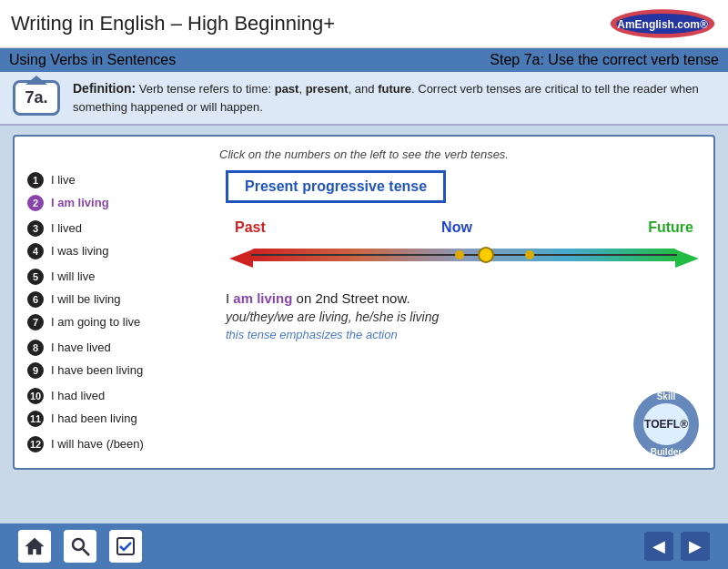  I want to click on future-label: Future, so click(671, 228).